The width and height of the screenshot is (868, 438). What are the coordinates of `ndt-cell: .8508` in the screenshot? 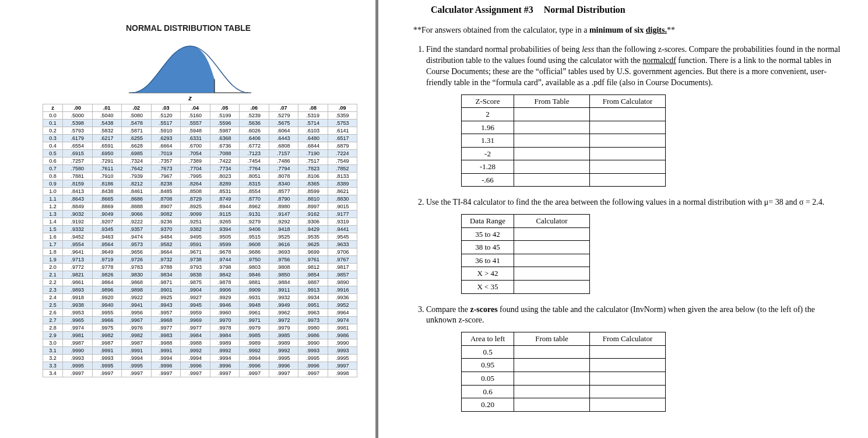 It's located at (196, 191).